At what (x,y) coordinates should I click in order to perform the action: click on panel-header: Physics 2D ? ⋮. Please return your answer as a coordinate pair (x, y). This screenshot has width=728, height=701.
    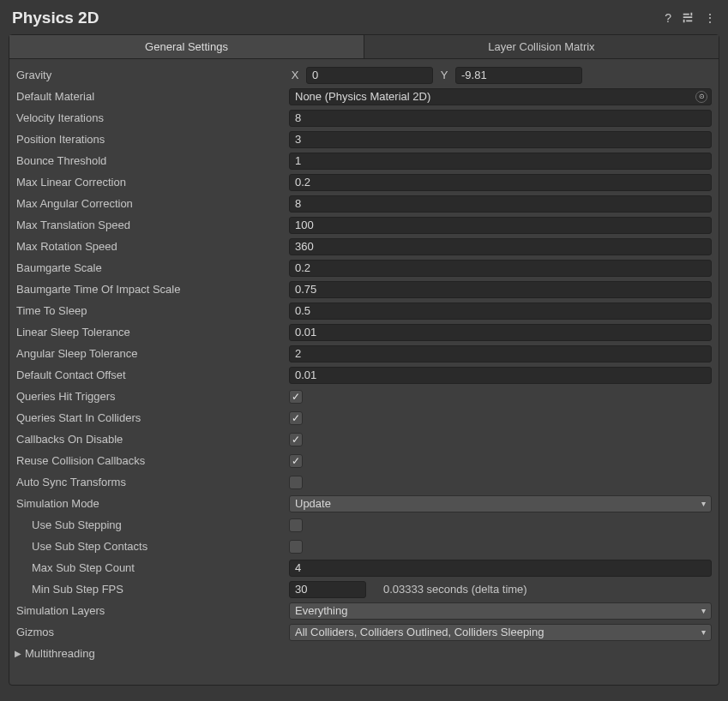
    Looking at the image, I should click on (364, 17).